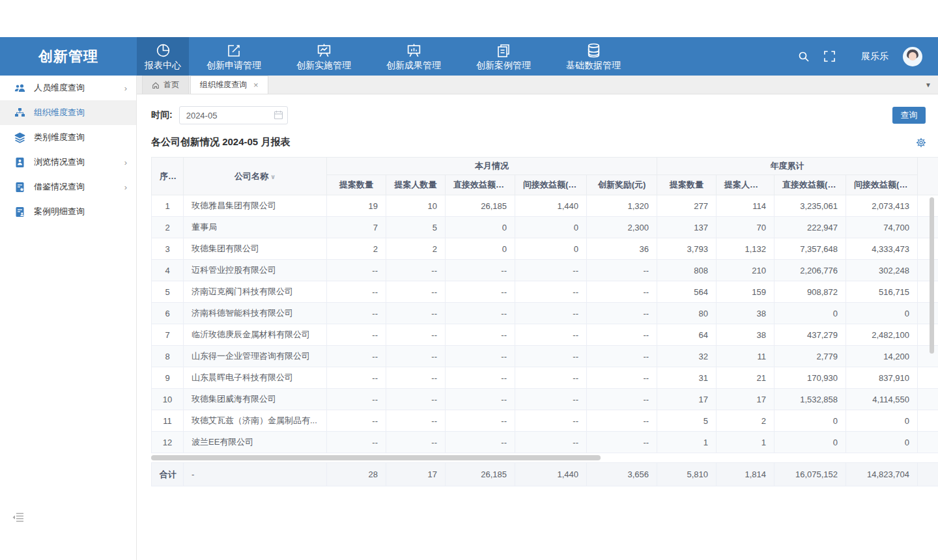 Image resolution: width=938 pixels, height=560 pixels. I want to click on database-icon, so click(594, 50).